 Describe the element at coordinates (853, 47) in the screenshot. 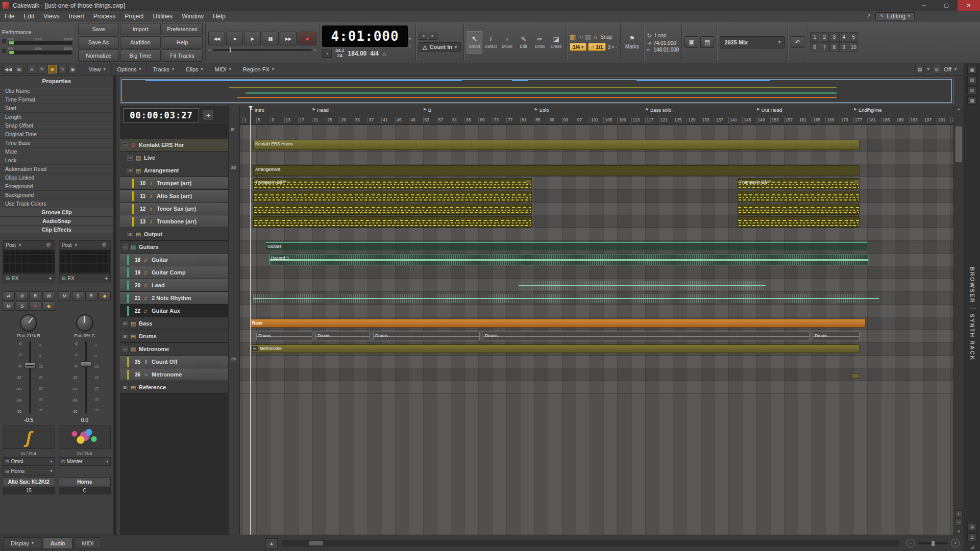

I see `screenset-10: 10` at that location.